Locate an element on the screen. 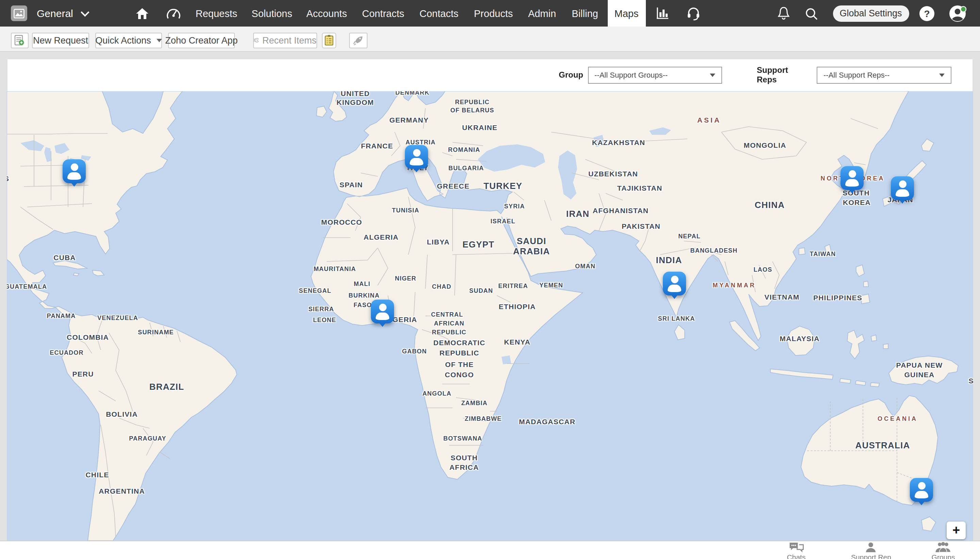 The image size is (980, 559). map-country-label: GABON is located at coordinates (414, 351).